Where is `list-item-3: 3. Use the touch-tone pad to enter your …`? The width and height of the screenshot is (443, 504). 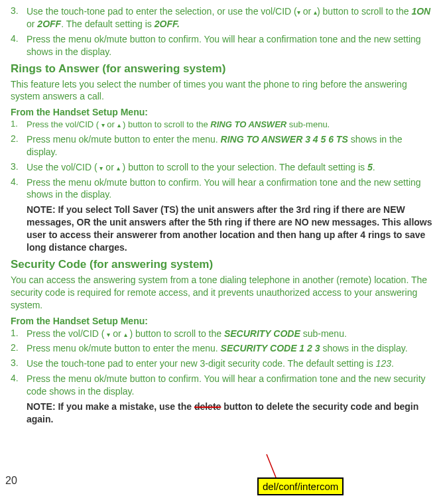
list-item-3: 3. Use the touch-tone pad to enter your … is located at coordinates (222, 363).